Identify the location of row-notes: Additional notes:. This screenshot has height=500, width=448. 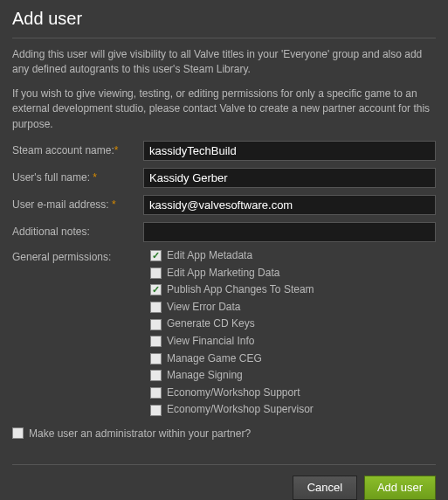
(224, 233).